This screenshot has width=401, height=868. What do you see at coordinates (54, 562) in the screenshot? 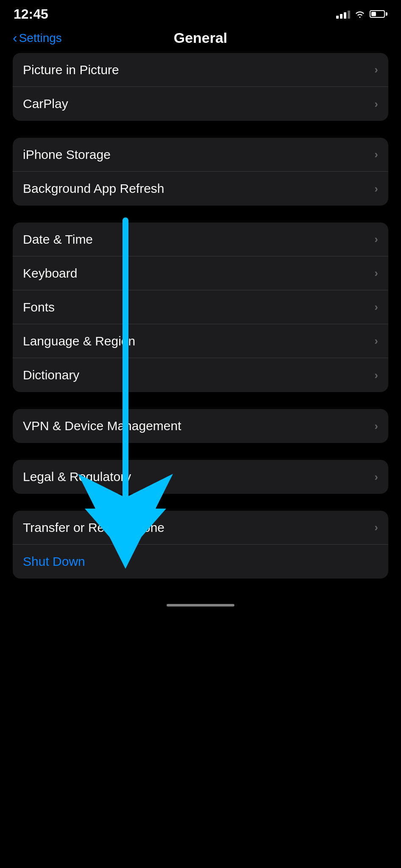
I see `shut-down-label: Shut Down` at bounding box center [54, 562].